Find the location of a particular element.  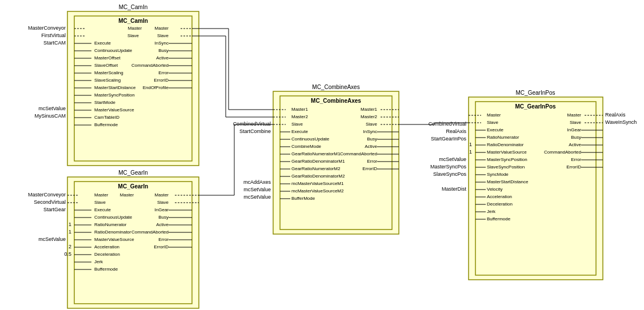

label-gearinpos-1a: 1 is located at coordinates (471, 144).